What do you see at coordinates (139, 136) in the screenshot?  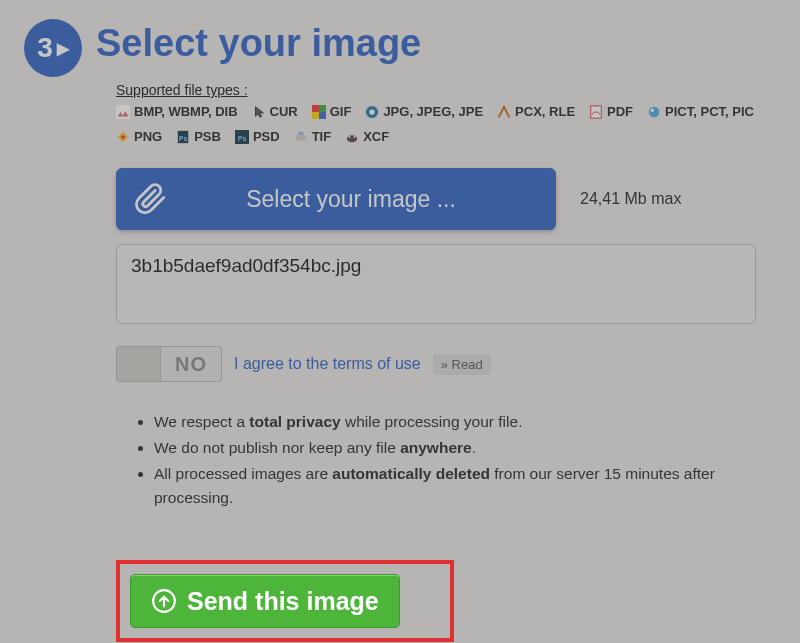 I see `file-type-png: PNG` at bounding box center [139, 136].